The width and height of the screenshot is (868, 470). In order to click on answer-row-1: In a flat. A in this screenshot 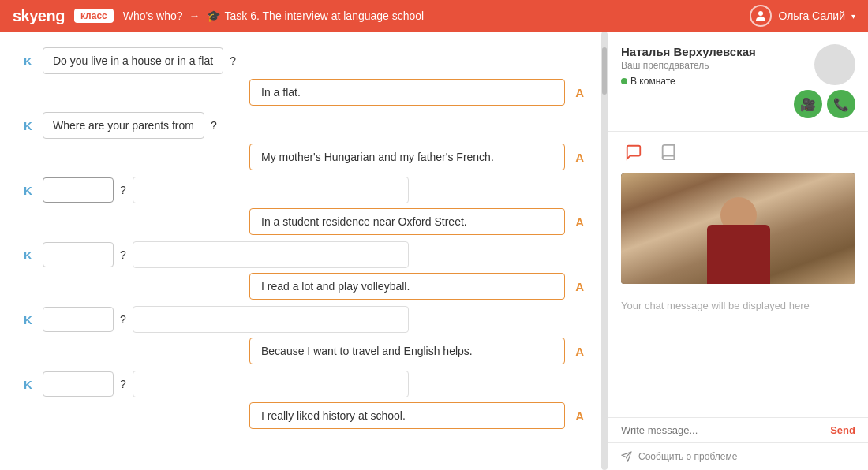, I will do `click(304, 92)`.